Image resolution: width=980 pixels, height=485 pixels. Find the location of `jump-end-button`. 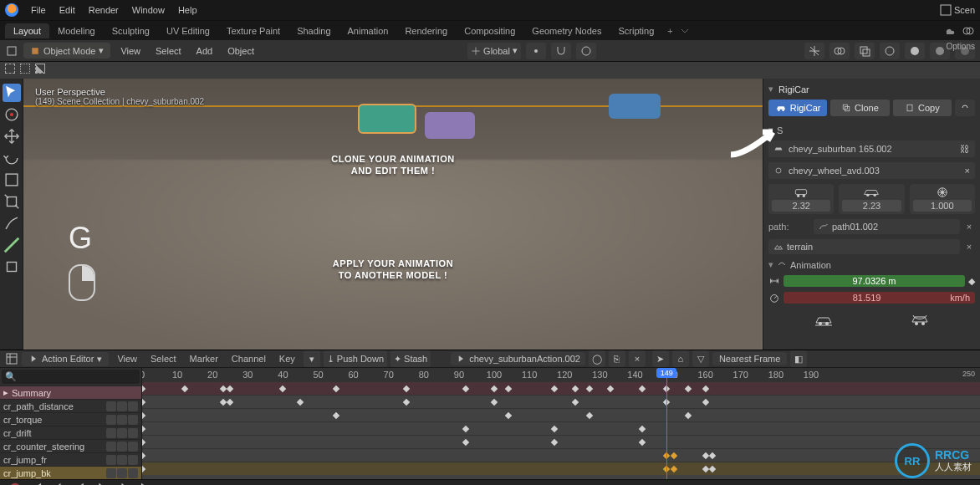

jump-end-button is located at coordinates (145, 482).